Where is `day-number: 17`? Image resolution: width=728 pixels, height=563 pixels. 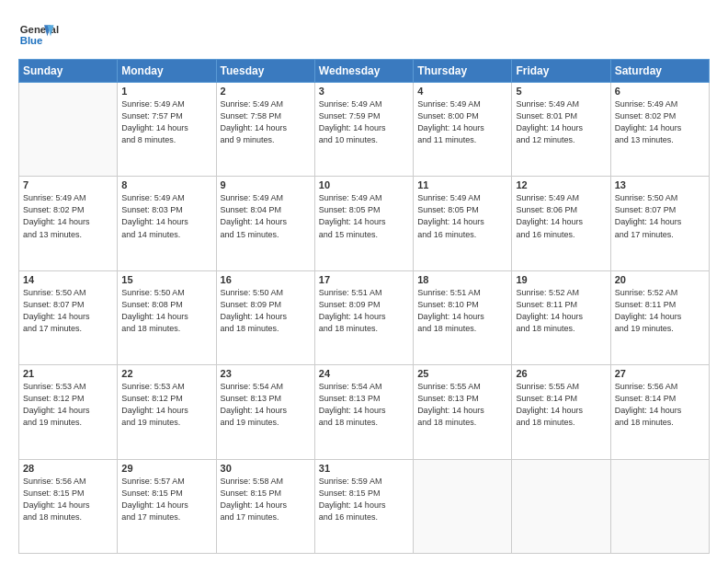 day-number: 17 is located at coordinates (364, 280).